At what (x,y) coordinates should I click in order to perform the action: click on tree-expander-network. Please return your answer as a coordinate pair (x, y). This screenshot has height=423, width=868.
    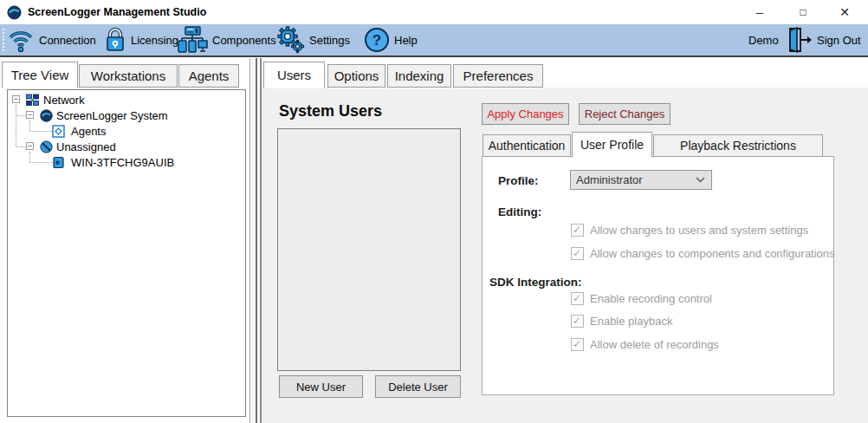
    Looking at the image, I should click on (16, 99).